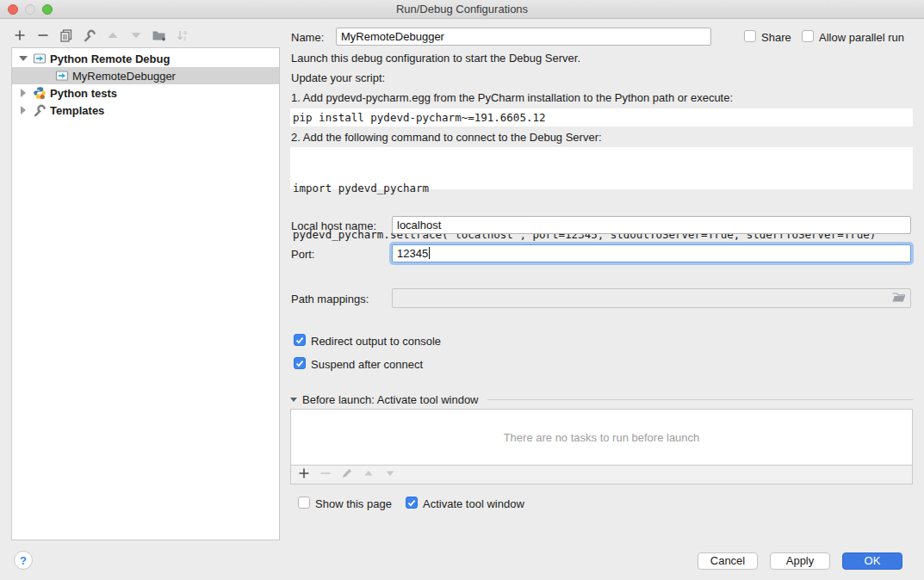 The image size is (924, 580). Describe the element at coordinates (367, 365) in the screenshot. I see `suspend-after-connect-label: Suspend after connect` at that location.